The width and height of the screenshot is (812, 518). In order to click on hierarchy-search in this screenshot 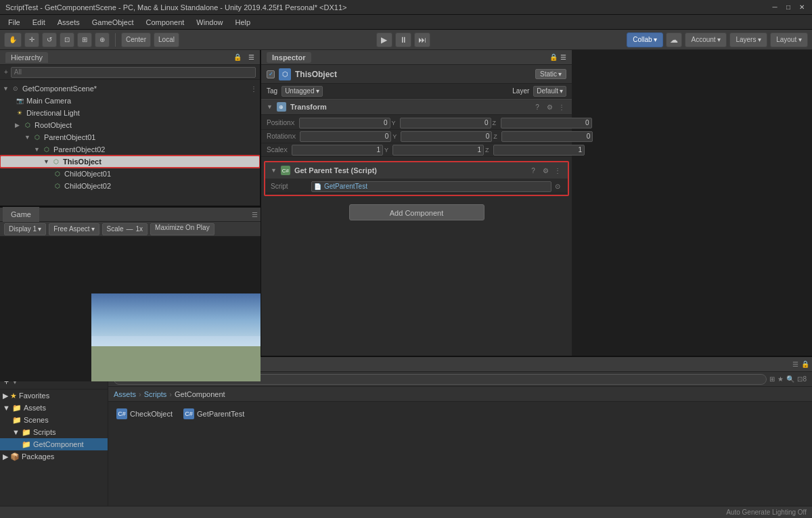, I will do `click(133, 72)`.